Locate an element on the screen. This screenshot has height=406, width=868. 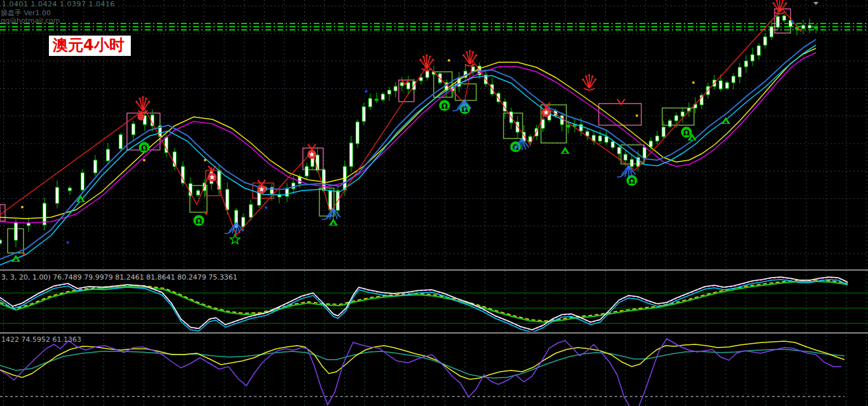
bottom-star-icon is located at coordinates (235, 239).